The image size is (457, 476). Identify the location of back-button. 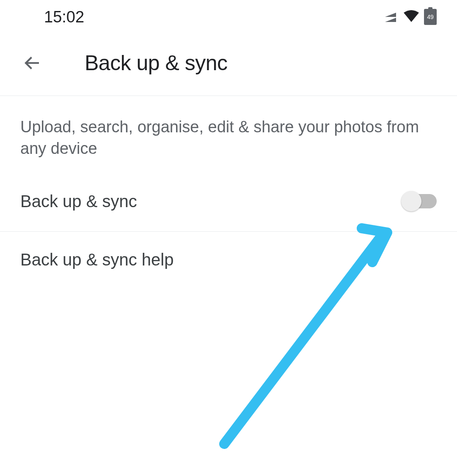
(32, 63).